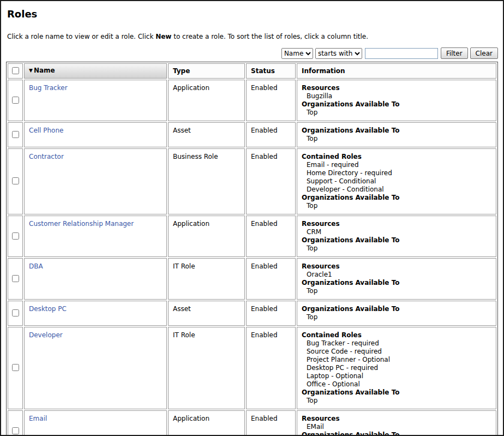 This screenshot has height=436, width=504. Describe the element at coordinates (252, 71) in the screenshot. I see `table-header-row: ▼Name Type Status Information` at that location.